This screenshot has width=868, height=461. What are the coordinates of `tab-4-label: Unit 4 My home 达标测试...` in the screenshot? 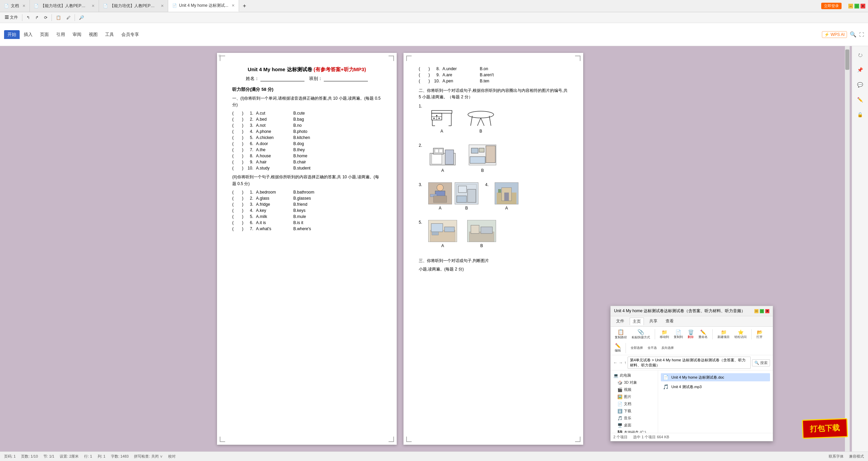 It's located at (203, 5).